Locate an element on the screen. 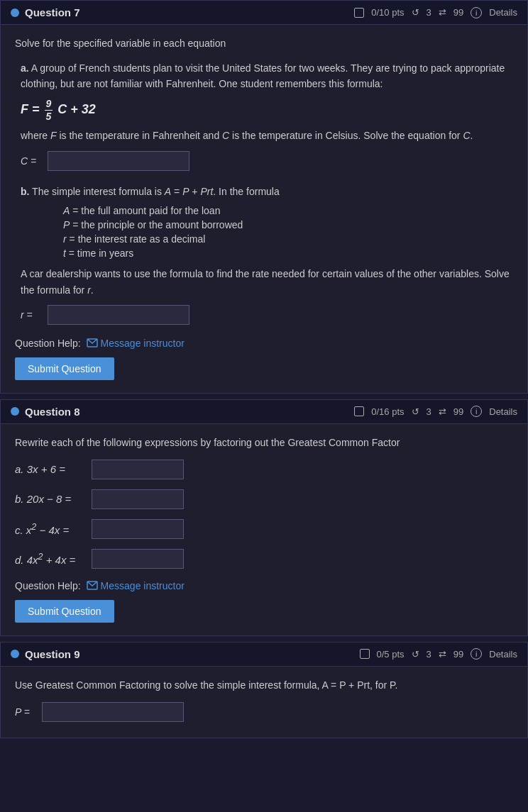 The image size is (528, 812). question-7-header: Question 7 0/10 pts ↺ 3 ⇄ 99 i Details is located at coordinates (264, 13).